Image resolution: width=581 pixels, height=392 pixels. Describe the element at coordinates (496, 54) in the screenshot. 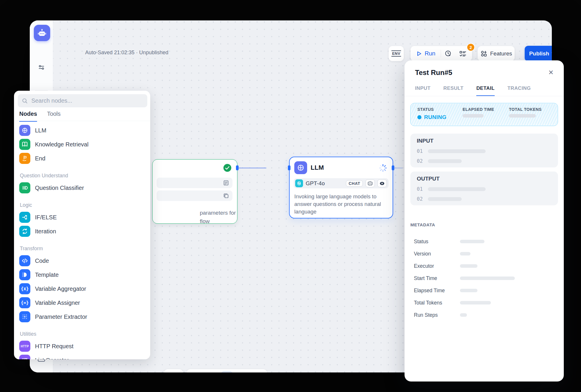

I see `features-button: Features` at that location.